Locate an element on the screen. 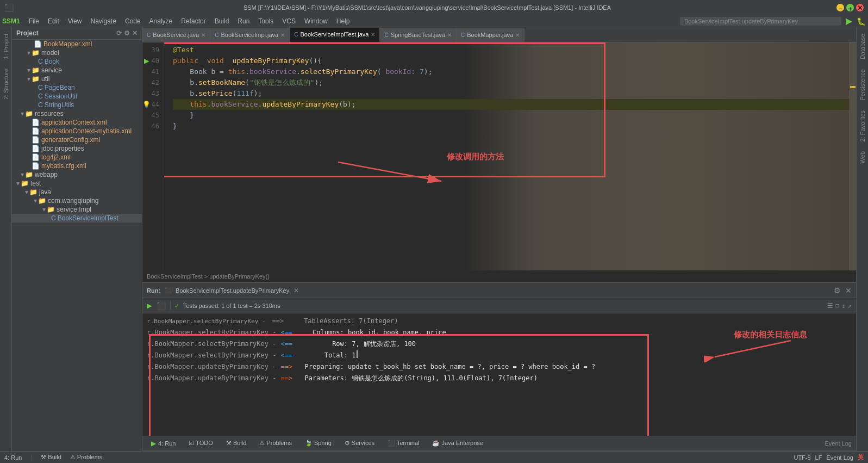 Image resolution: width=868 pixels, height=463 pixels. tree-jdbc: 📄 jdbc.properties is located at coordinates (77, 149).